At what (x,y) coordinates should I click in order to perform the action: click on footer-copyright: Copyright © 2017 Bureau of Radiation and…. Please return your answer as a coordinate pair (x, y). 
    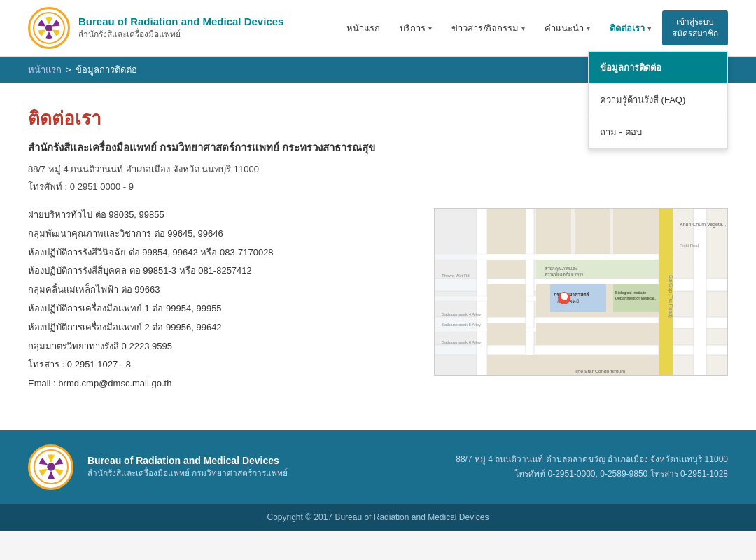
    Looking at the image, I should click on (378, 517).